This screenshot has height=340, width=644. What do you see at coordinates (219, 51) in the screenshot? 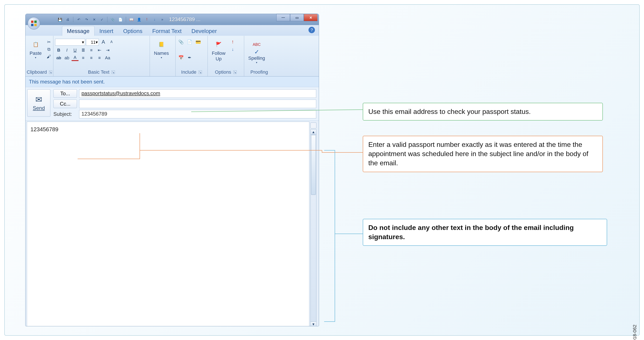
I see `followup-button: 🚩 Follow Up` at bounding box center [219, 51].